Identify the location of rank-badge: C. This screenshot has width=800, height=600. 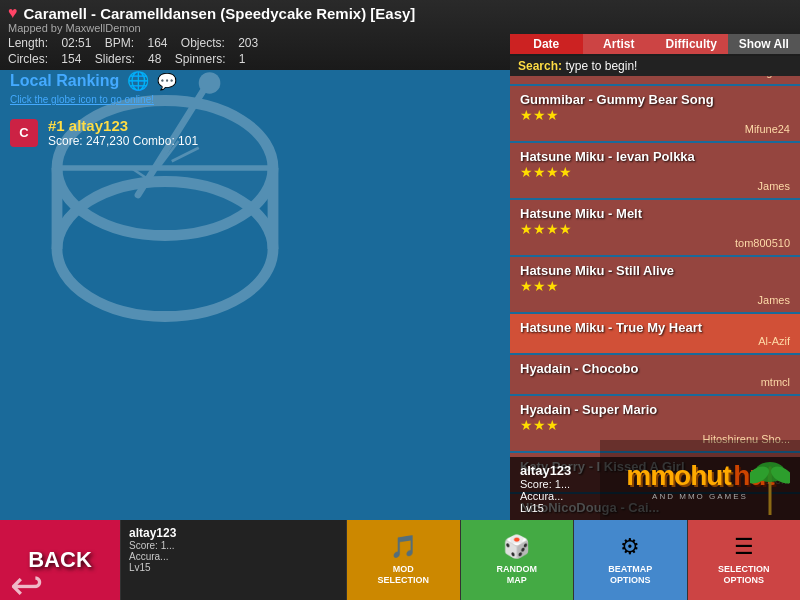
(24, 133).